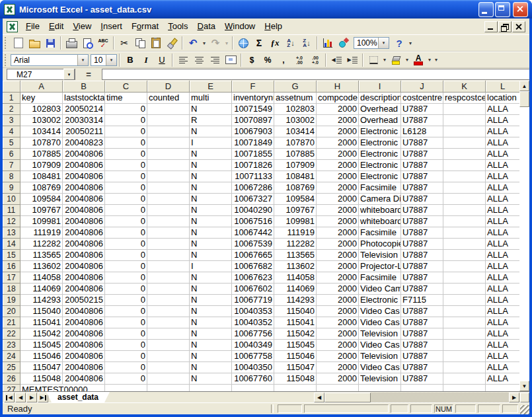 This screenshot has width=532, height=417. I want to click on cell: 10070897, so click(253, 120).